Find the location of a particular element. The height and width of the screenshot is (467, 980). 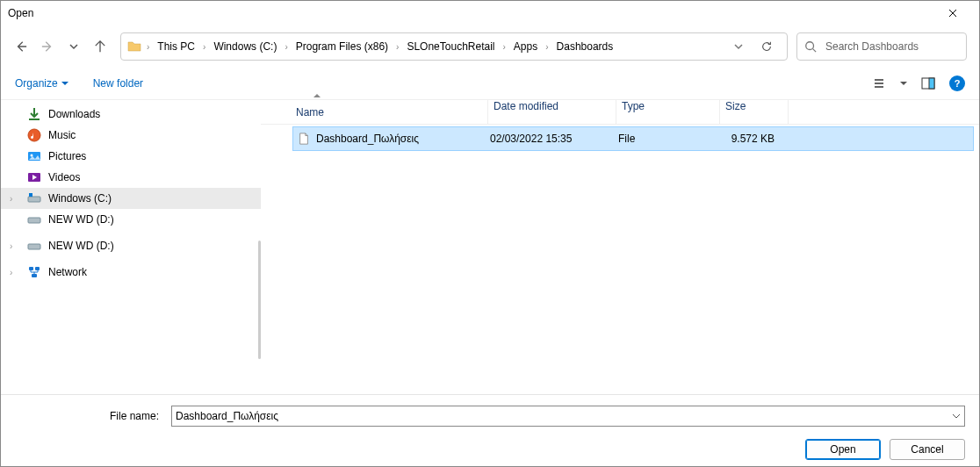

back-button is located at coordinates (21, 47).